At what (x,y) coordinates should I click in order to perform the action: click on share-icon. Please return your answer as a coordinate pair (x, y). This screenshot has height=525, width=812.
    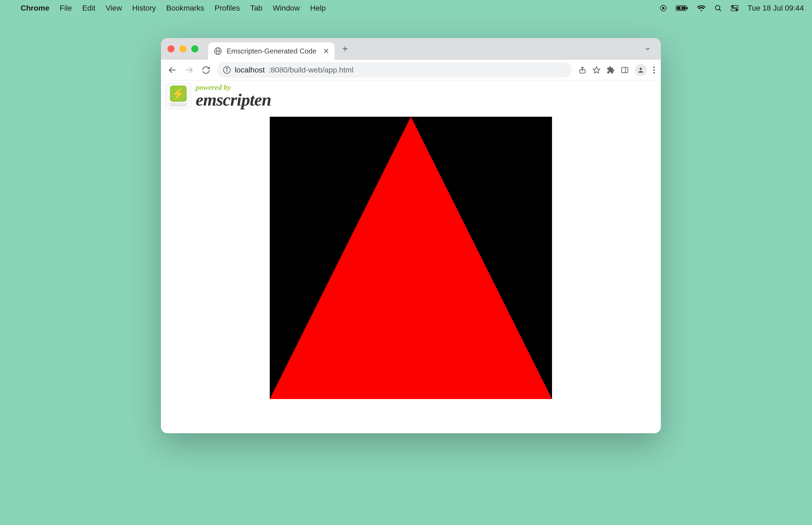
    Looking at the image, I should click on (582, 70).